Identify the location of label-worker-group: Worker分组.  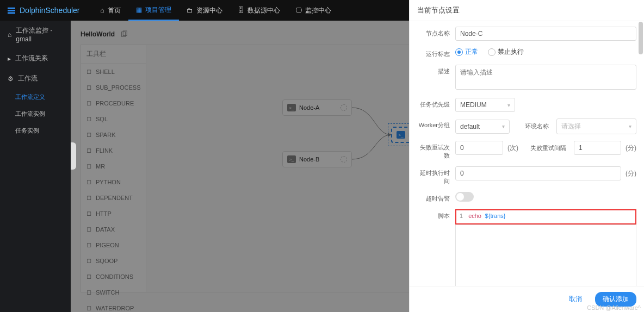
(436, 124).